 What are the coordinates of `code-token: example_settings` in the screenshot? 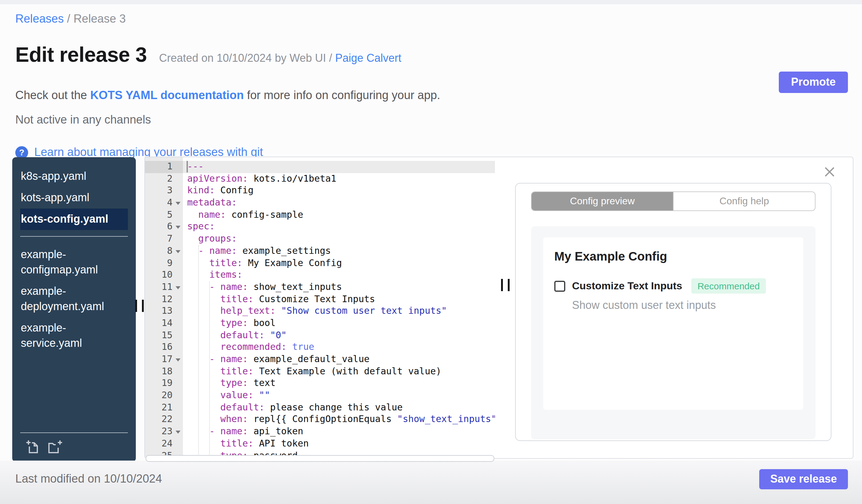 It's located at (284, 251).